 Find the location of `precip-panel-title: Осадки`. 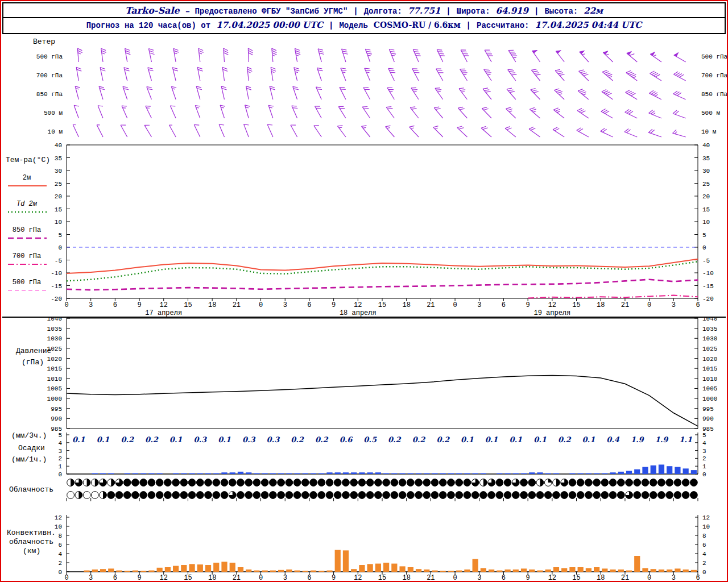

precip-panel-title: Осадки is located at coordinates (32, 448).